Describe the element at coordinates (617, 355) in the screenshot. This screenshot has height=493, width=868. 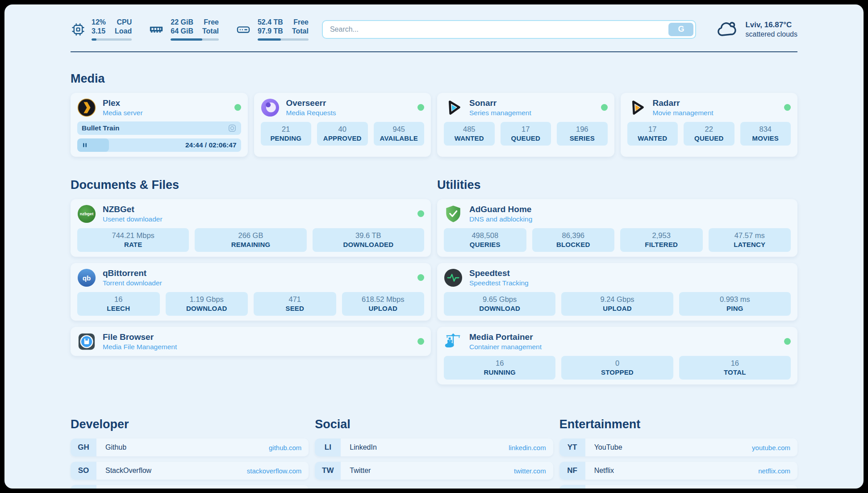
I see `service-card-portainer: Media Portainer Container management 16 …` at that location.